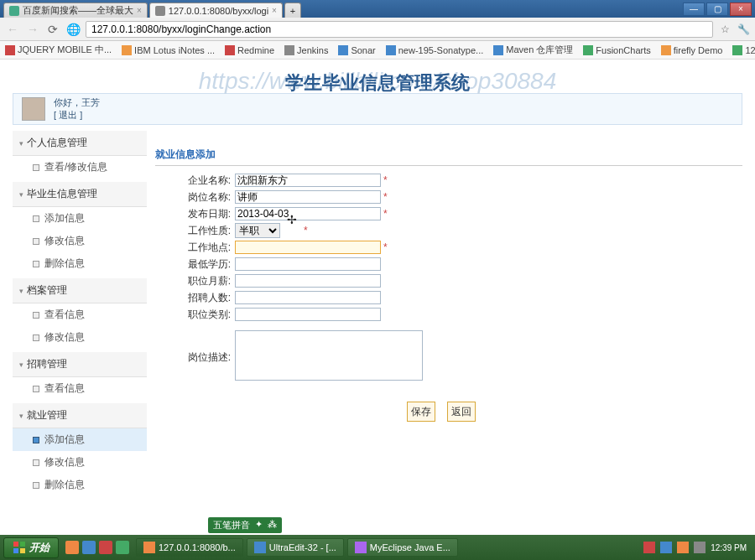 The height and width of the screenshot is (560, 755). Describe the element at coordinates (195, 248) in the screenshot. I see `location-label: 工作地点:` at that location.